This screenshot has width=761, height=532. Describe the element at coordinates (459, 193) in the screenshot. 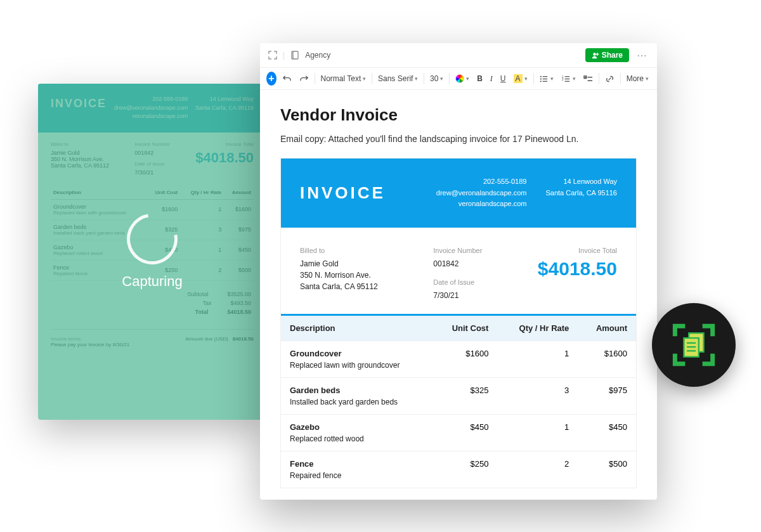

I see `invoice-header: INVOICE 202-555-0189 drew@veronalandscap…` at that location.